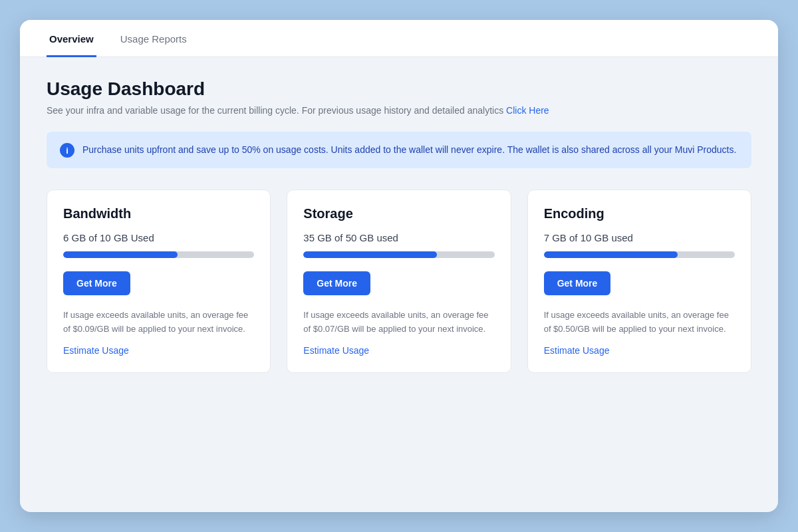  I want to click on bandwidth-estimate-link: Estimate Usage, so click(96, 350).